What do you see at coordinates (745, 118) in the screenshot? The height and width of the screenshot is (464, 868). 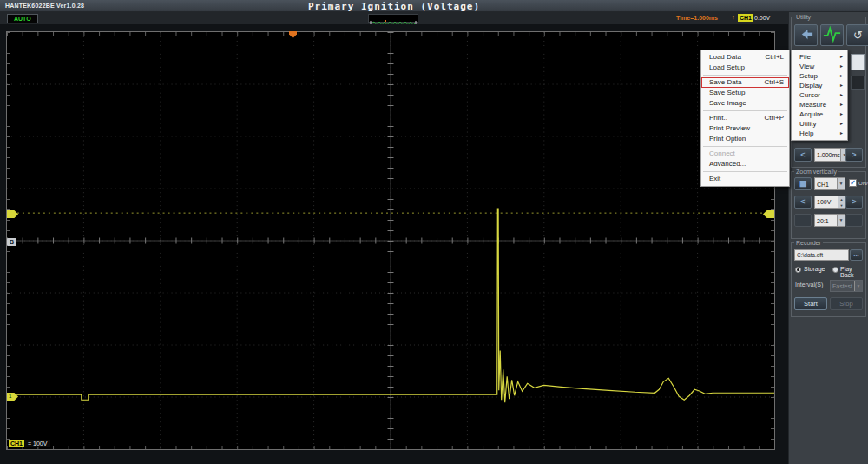 I see `context-menu: Load DataCtrl+L Load Setup Save DataCtrl…` at bounding box center [745, 118].